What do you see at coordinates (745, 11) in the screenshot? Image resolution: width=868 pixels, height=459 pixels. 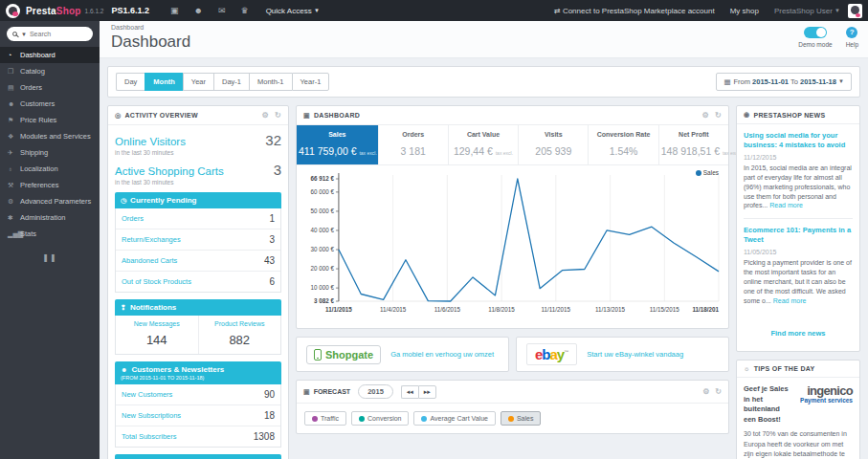 I see `my-shop-link: My shop` at bounding box center [745, 11].